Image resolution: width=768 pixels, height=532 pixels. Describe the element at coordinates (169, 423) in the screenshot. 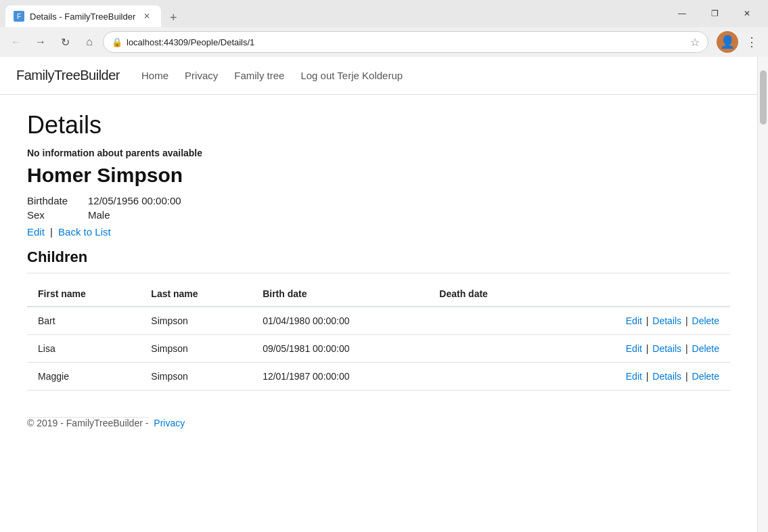

I see `footer-privacy-link: Privacy` at that location.